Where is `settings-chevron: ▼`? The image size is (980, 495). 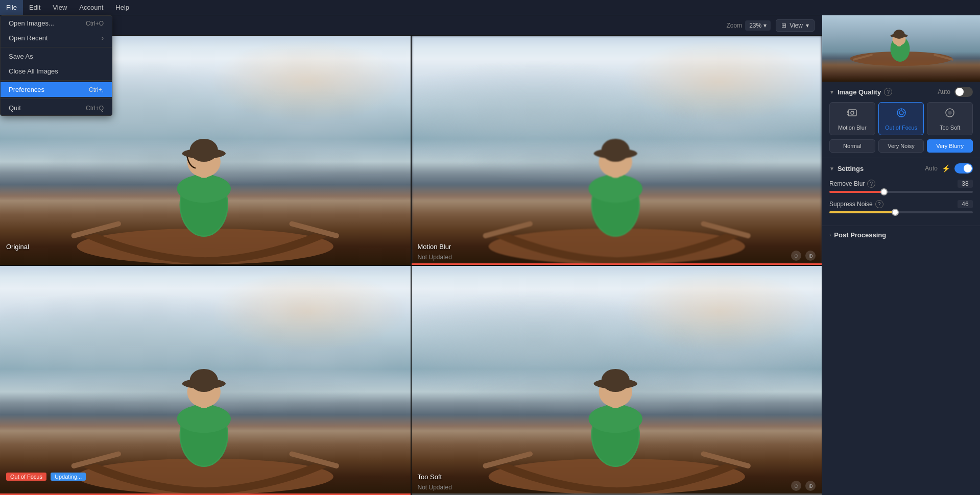 settings-chevron: ▼ is located at coordinates (832, 168).